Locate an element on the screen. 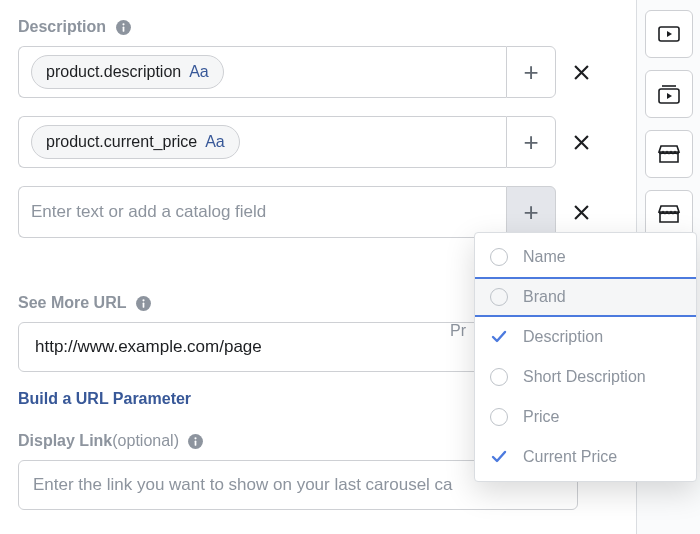 The image size is (700, 534). rail-video-icon is located at coordinates (669, 34).